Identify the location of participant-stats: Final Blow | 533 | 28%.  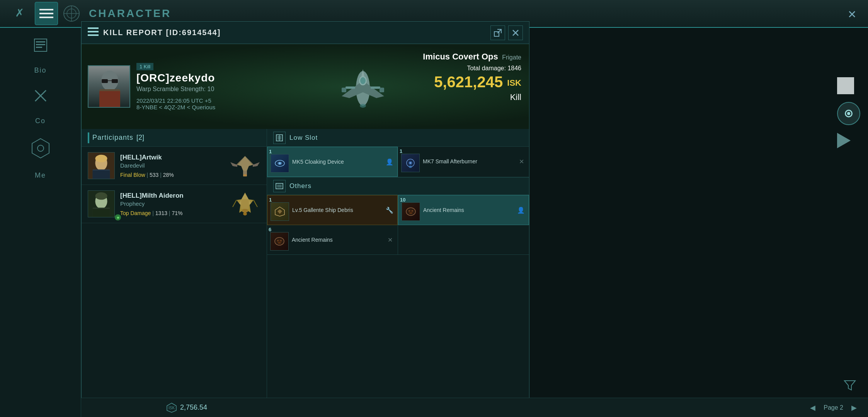
(172, 175).